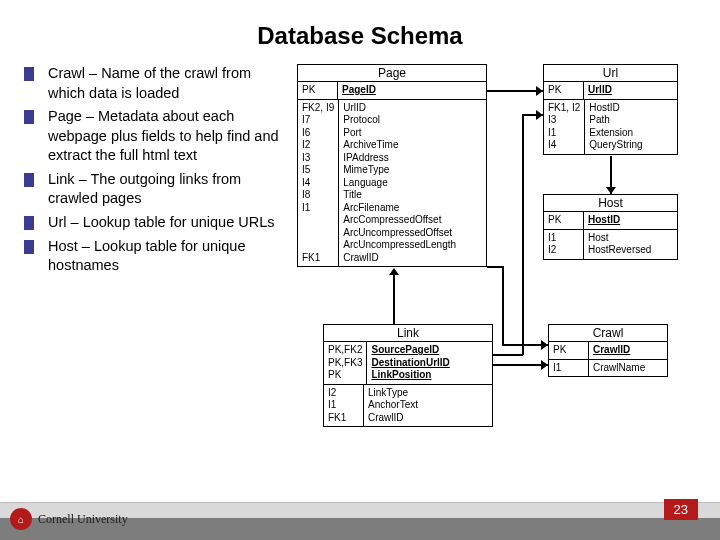 Image resolution: width=720 pixels, height=540 pixels. What do you see at coordinates (392, 74) in the screenshot?
I see `entity-header: Page` at bounding box center [392, 74].